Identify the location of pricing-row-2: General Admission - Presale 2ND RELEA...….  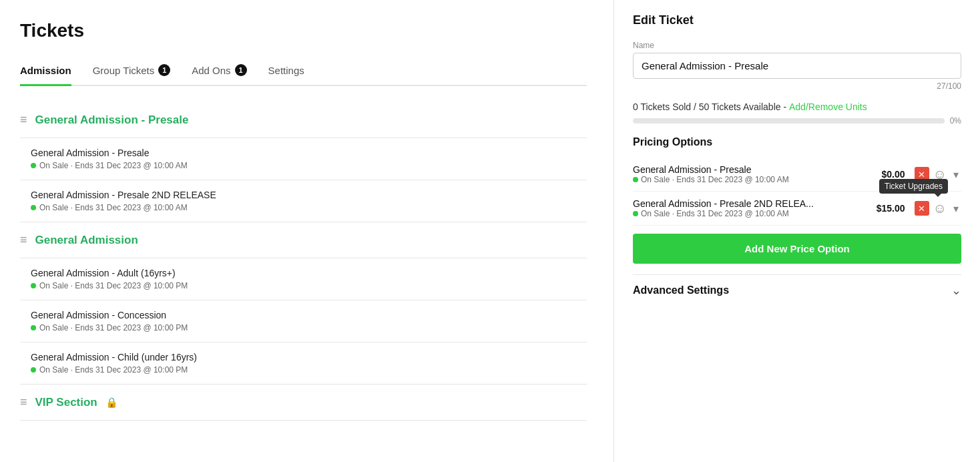
(797, 208).